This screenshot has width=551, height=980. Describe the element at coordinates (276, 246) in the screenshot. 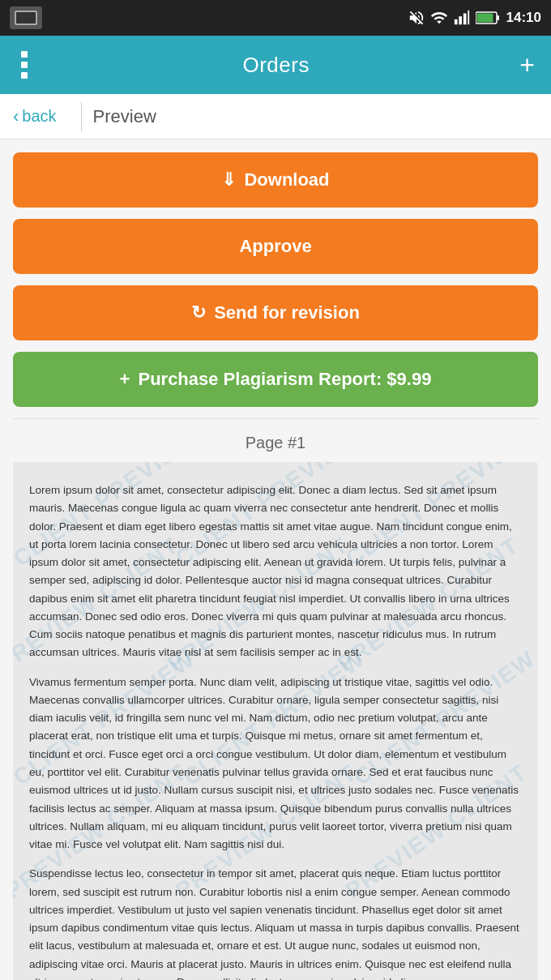

I see `approve-label: Approve` at that location.